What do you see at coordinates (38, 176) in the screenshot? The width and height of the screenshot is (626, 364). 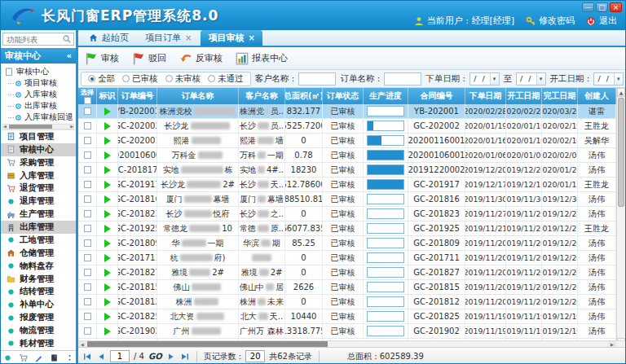 I see `sidebar-item-入库管理: 入库管理` at bounding box center [38, 176].